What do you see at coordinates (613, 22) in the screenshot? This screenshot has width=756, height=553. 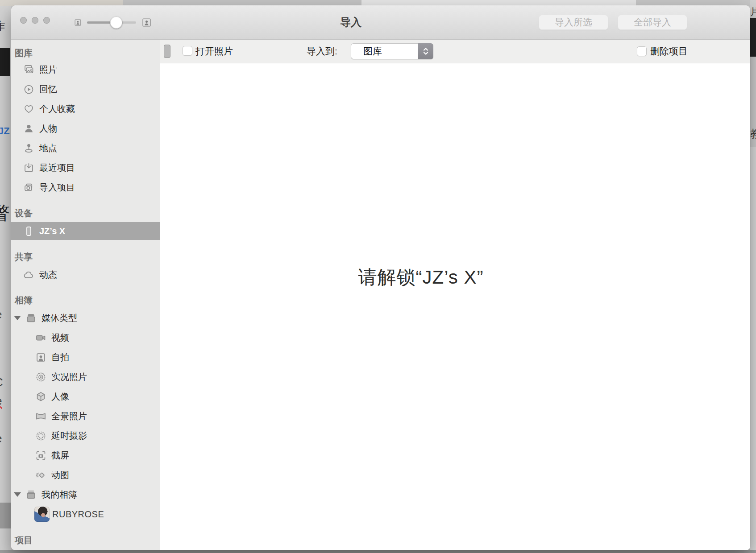 I see `import-buttons: 导入所选 全部导入` at bounding box center [613, 22].